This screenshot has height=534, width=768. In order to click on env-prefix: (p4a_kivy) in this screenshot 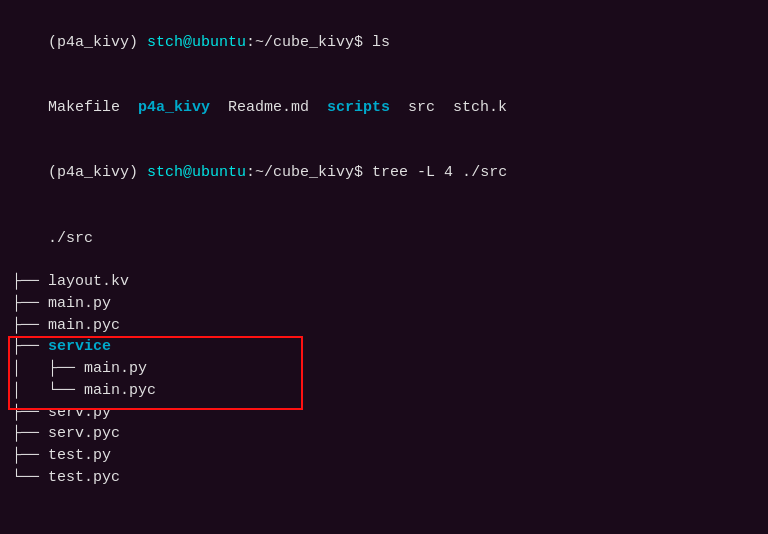, I will do `click(98, 42)`.